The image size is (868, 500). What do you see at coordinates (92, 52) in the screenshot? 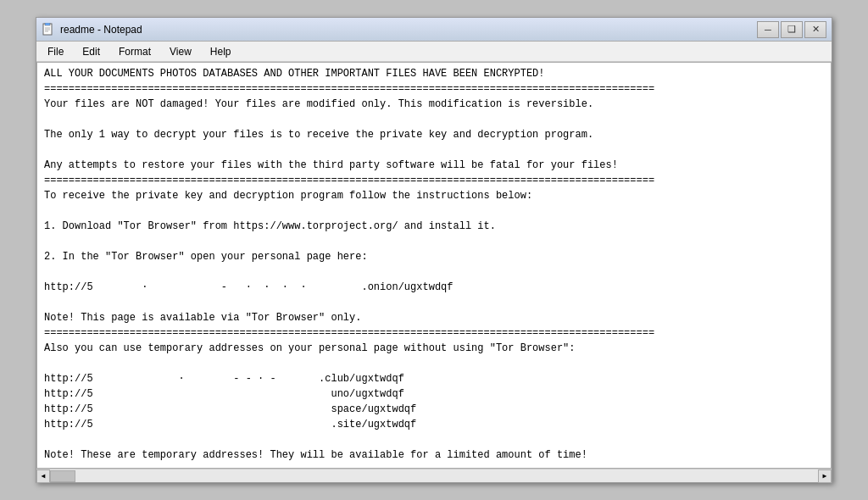
I see `menu-edit: Edit` at bounding box center [92, 52].